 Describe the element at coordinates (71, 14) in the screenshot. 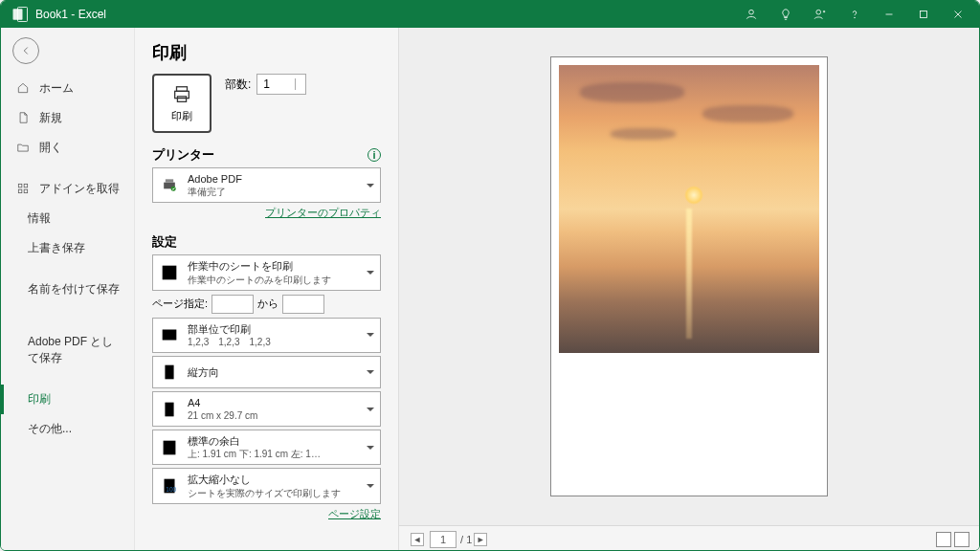

I see `window-title: Book1 - Excel` at that location.